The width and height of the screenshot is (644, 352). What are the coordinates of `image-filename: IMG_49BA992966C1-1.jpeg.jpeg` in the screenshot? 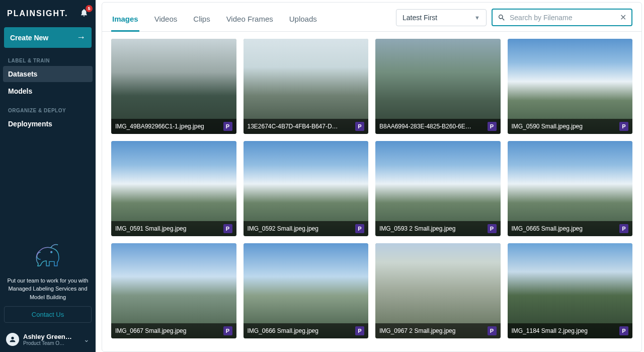 It's located at (168, 126).